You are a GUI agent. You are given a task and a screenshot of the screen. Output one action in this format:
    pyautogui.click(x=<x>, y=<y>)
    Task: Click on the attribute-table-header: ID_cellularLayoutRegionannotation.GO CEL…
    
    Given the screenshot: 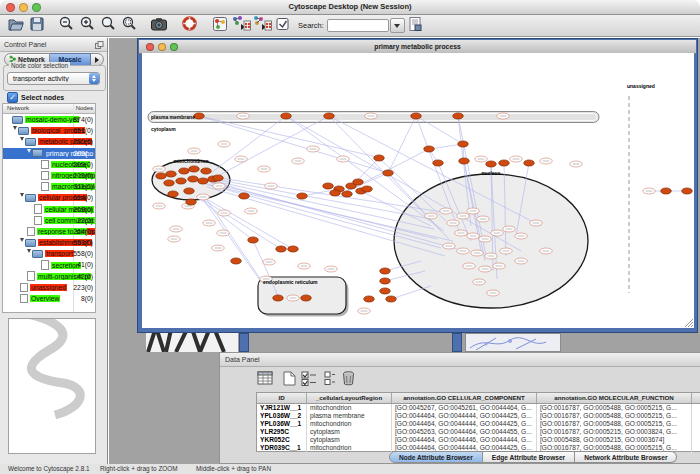 What is the action you would take?
    pyautogui.click(x=478, y=398)
    